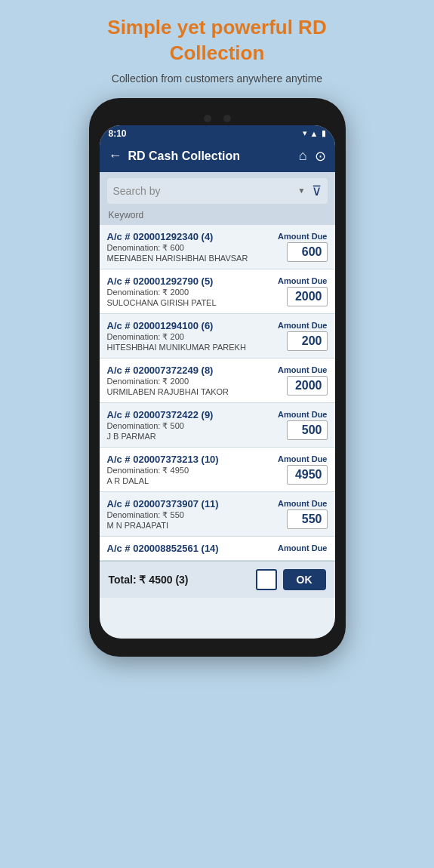 This screenshot has width=434, height=868. What do you see at coordinates (149, 580) in the screenshot?
I see `total-label: Total: ₹ 4500 (3)` at bounding box center [149, 580].